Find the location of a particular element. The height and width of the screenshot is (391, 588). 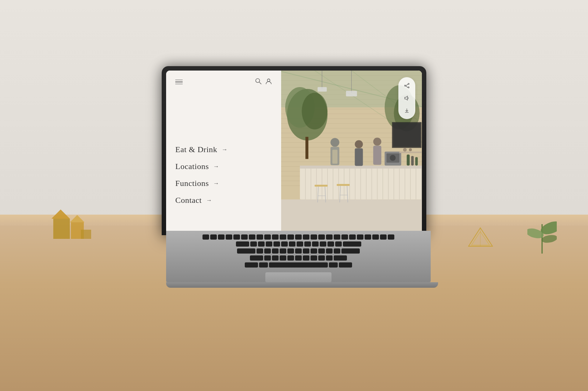

key-caps is located at coordinates (246, 251).